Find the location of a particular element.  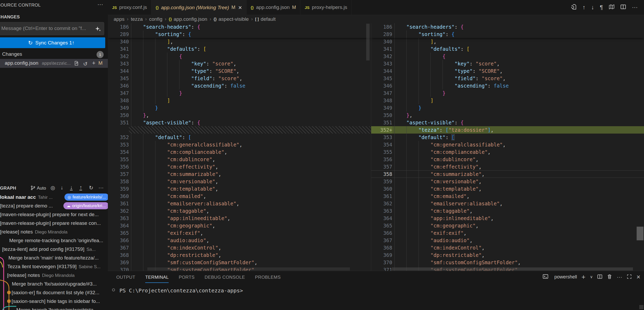

breadcrumb-item: config is located at coordinates (156, 19).